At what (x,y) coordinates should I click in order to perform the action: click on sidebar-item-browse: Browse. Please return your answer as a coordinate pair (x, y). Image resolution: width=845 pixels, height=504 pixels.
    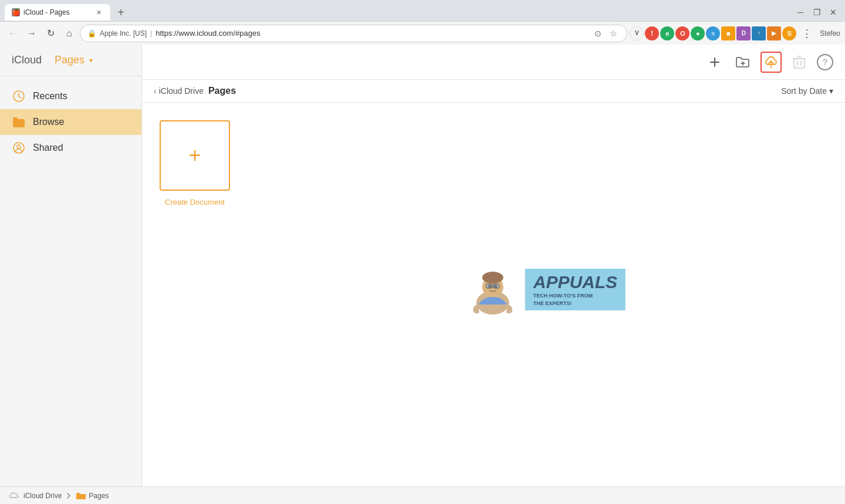
    Looking at the image, I should click on (70, 122).